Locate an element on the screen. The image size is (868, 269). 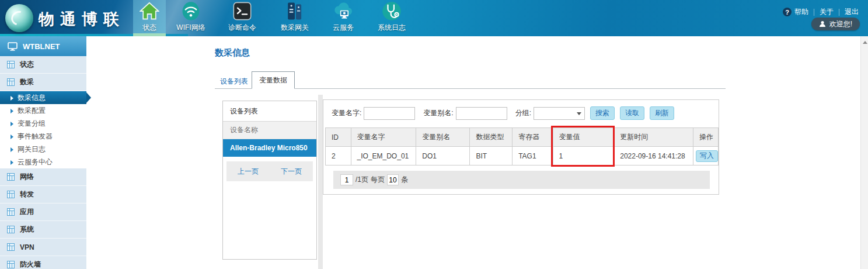
unit-label: 条 is located at coordinates (405, 180).